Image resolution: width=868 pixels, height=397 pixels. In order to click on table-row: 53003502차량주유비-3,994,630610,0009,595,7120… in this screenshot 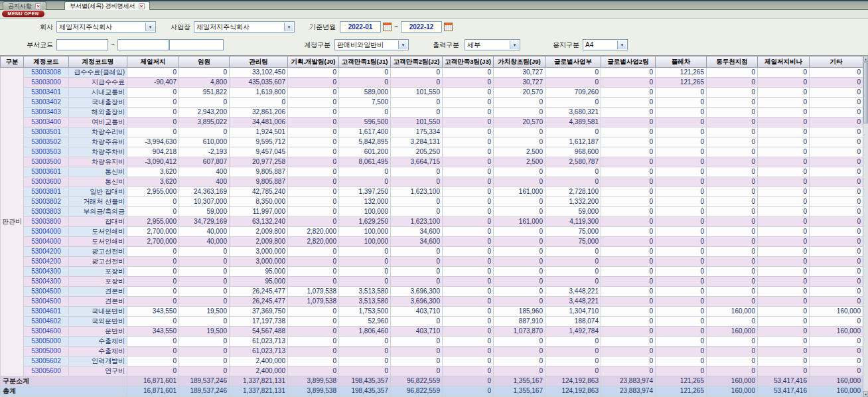, I will do `click(432, 142)`.